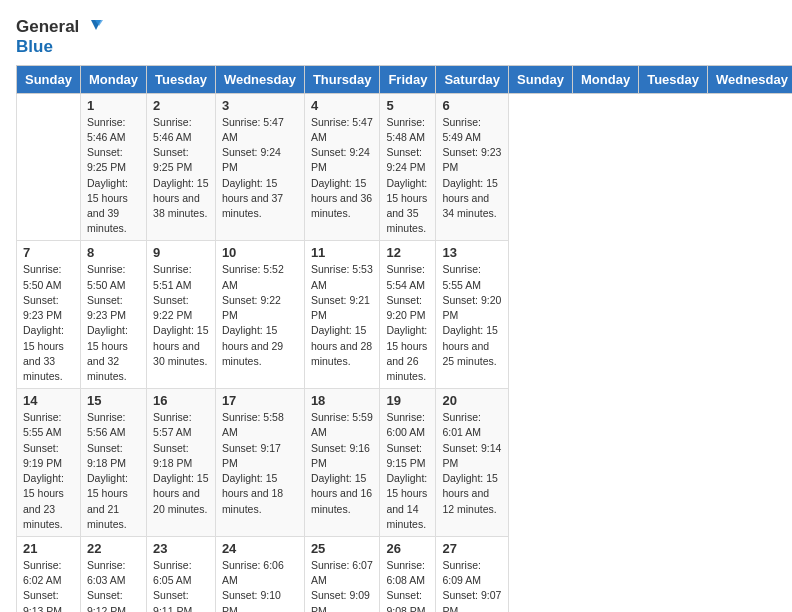 The width and height of the screenshot is (792, 612). Describe the element at coordinates (114, 585) in the screenshot. I see `day-info: Sunrise: 6:03 AMSunset: 9:12 PMDaylight:…` at that location.